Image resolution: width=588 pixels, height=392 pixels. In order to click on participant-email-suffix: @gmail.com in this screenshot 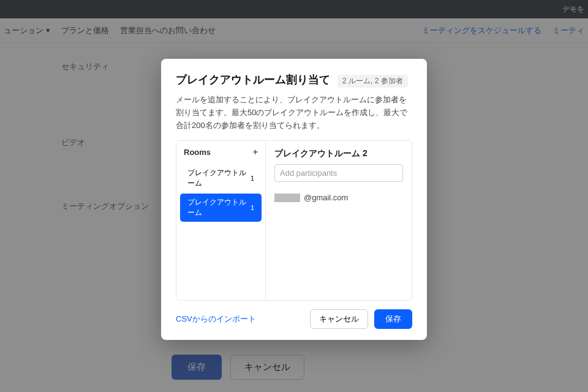, I will do `click(326, 197)`.